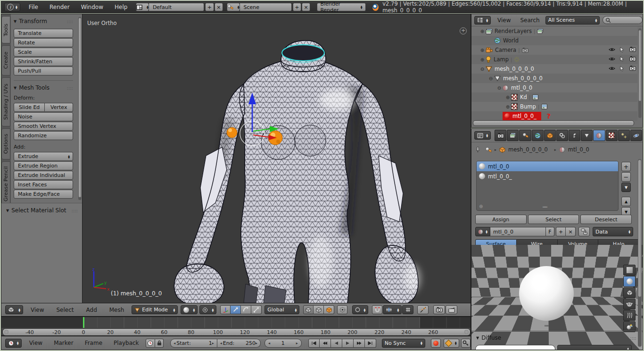  Describe the element at coordinates (42, 210) in the screenshot. I see `panel-select-material-slot-header: ▼ Select Material Slot ::::` at that location.